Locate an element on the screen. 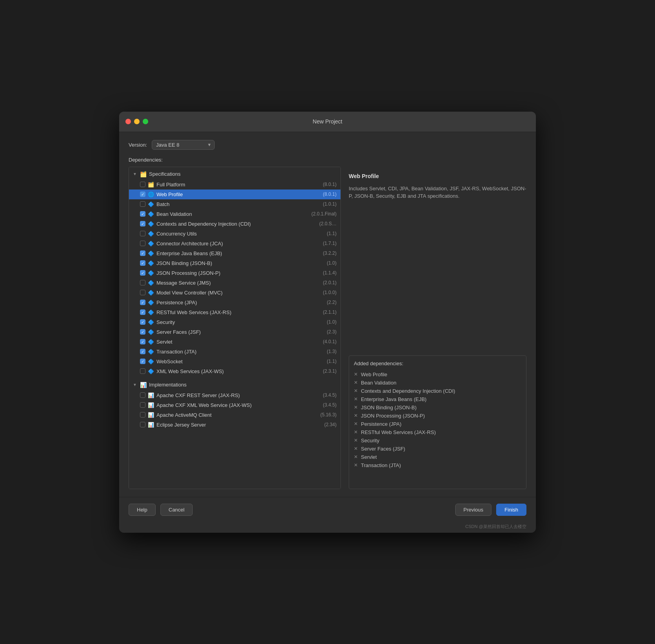 Image resolution: width=655 pixels, height=644 pixels. list-item: ✓ 🔷 Servlet (4.0.1) is located at coordinates (235, 342).